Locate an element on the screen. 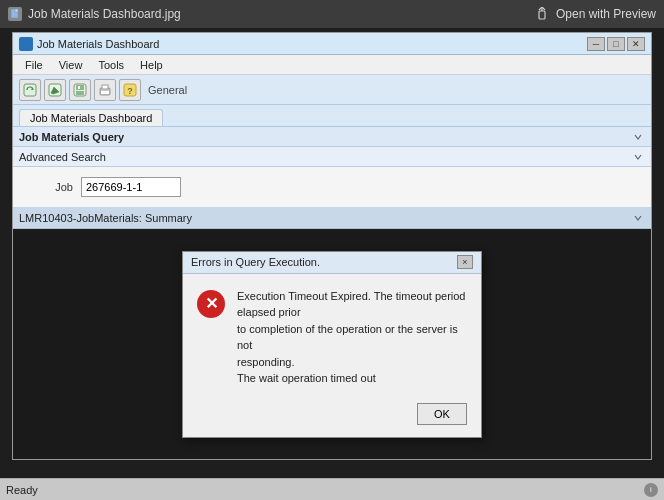  menu-file: File is located at coordinates (34, 65).